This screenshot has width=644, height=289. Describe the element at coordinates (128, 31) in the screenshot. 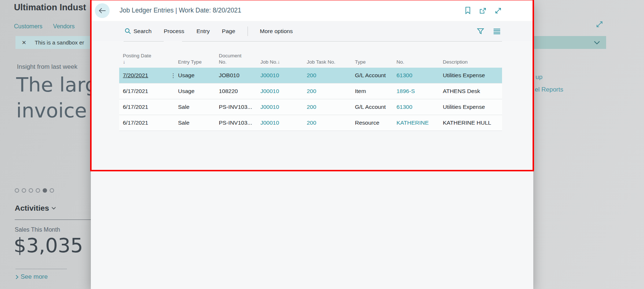

I see `search-icon` at that location.